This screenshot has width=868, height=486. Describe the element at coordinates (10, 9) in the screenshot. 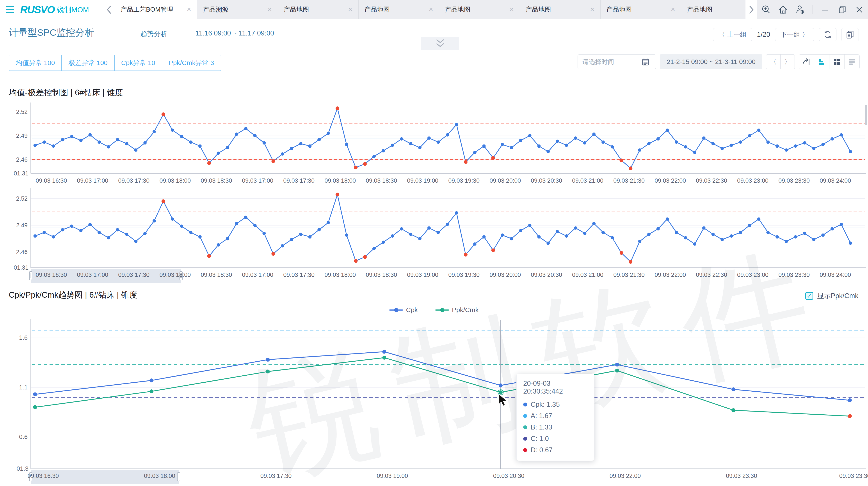

I see `hamburger-menu-icon` at that location.